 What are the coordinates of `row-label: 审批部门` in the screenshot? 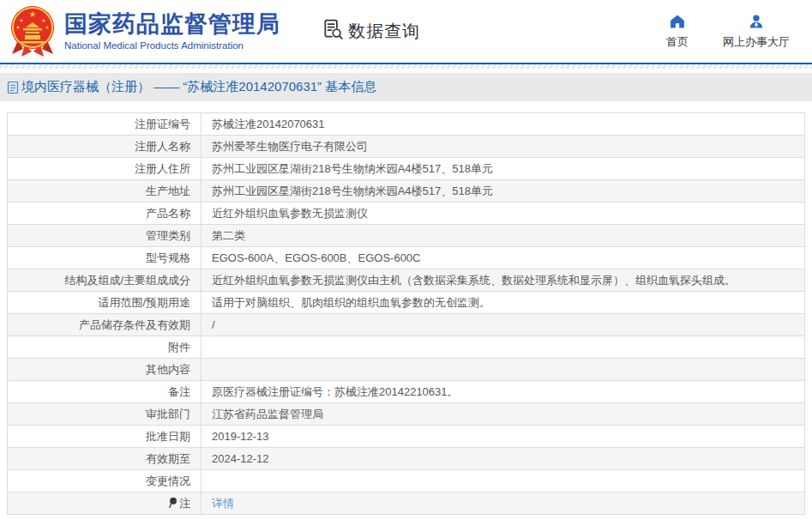 It's located at (168, 414).